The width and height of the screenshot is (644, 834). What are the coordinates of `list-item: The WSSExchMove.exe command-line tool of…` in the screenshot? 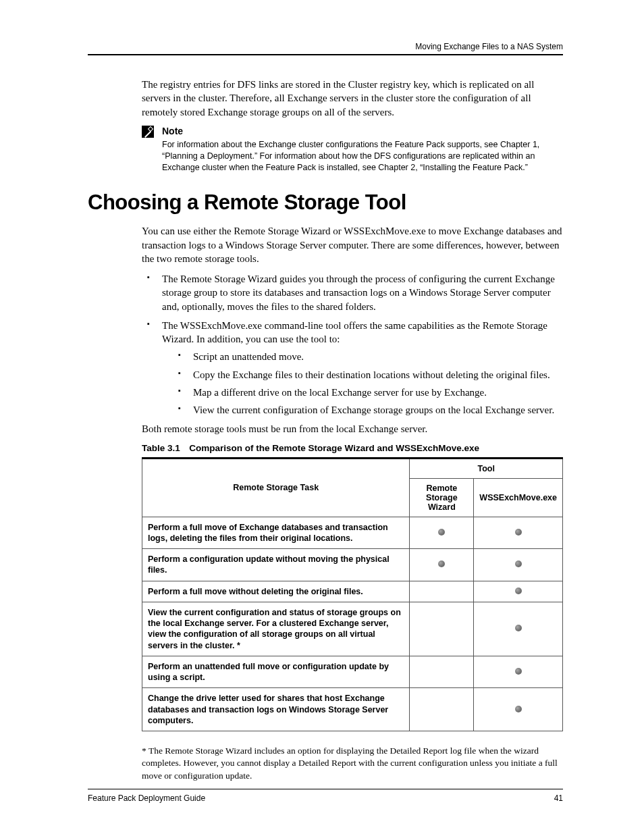 It's located at (359, 368).